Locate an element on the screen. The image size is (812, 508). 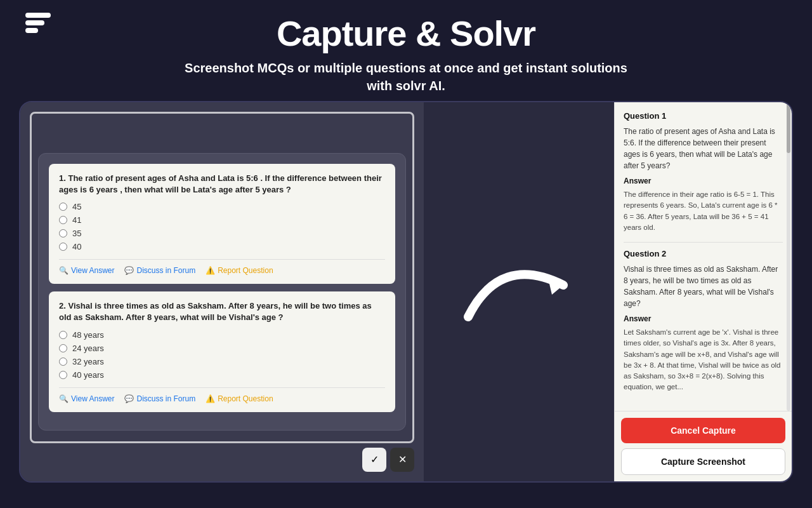
q2-option-4: 40 years is located at coordinates (222, 375).